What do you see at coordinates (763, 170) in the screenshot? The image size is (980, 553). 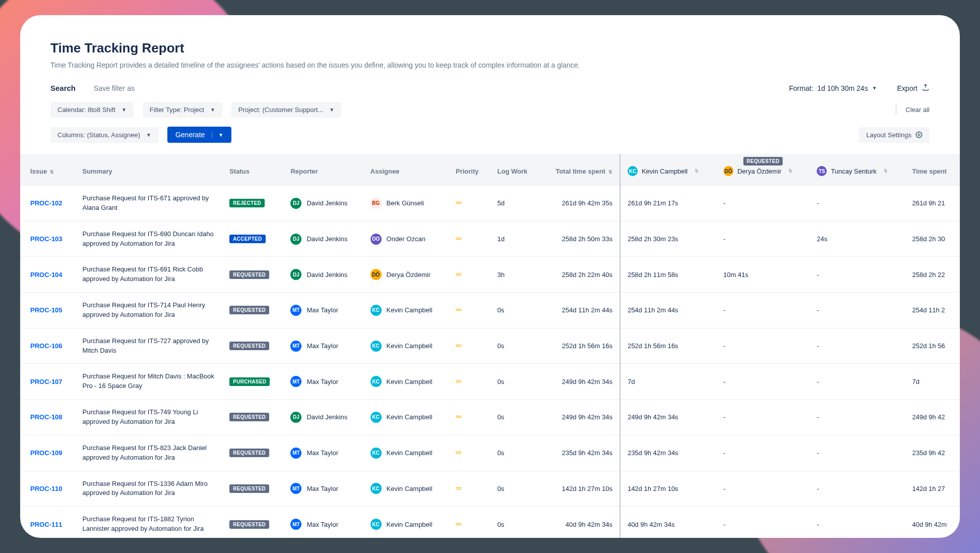 I see `col-assignee-do: REQUESTED DÖDerya Özdemir⇅` at bounding box center [763, 170].